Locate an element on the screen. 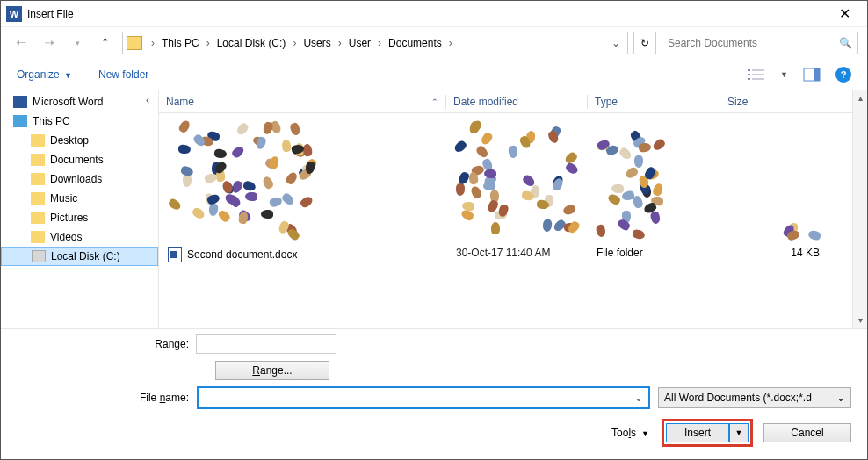 The image size is (868, 460). breadcrumb-seg: Documents is located at coordinates (415, 43).